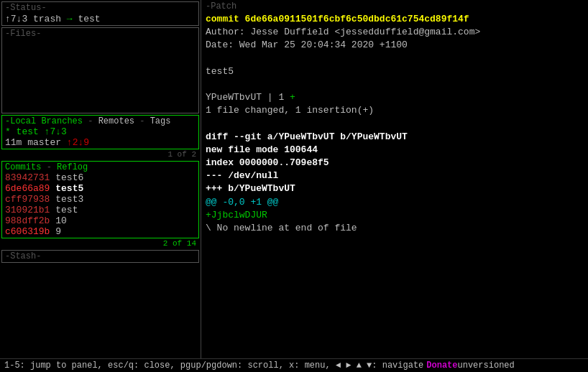 This screenshot has width=588, height=372. What do you see at coordinates (214, 366) in the screenshot?
I see `bottom-hint: 1-5: jump to panel, esc/q: close, pgup/p…` at bounding box center [214, 366].